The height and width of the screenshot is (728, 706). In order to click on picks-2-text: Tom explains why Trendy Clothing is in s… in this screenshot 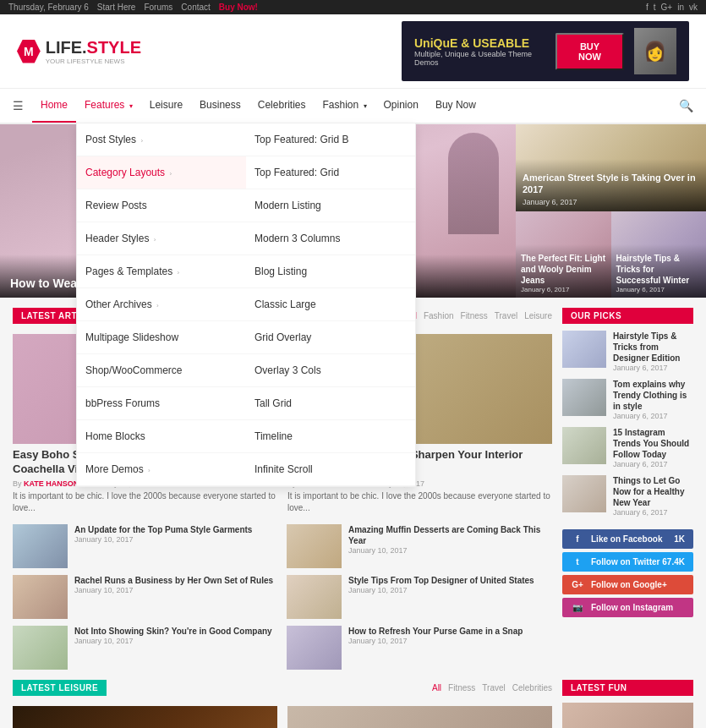, I will do `click(653, 399)`.